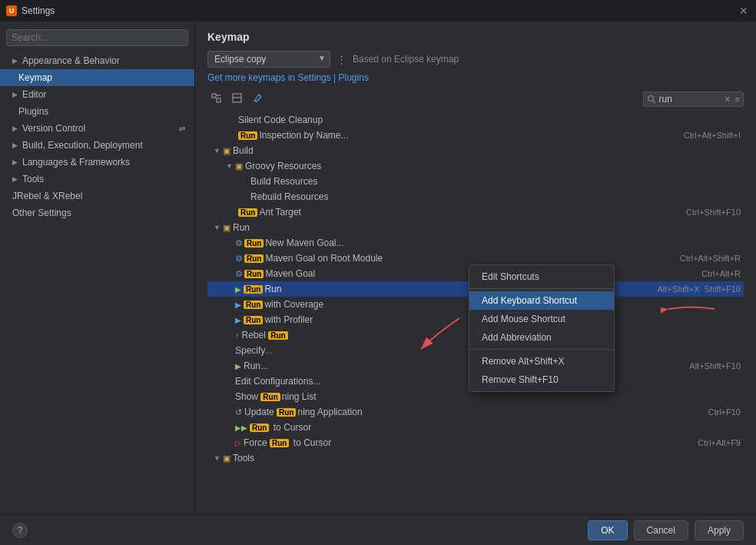 This screenshot has height=545, width=756. What do you see at coordinates (97, 196) in the screenshot?
I see `sidebar-item-jrebel: JRebel & XRebel` at bounding box center [97, 196].